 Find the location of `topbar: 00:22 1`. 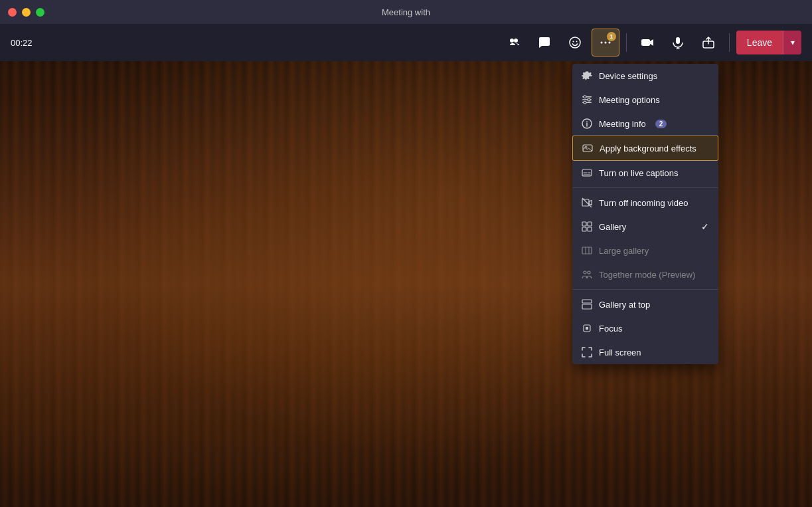

topbar: 00:22 1 is located at coordinates (406, 43).